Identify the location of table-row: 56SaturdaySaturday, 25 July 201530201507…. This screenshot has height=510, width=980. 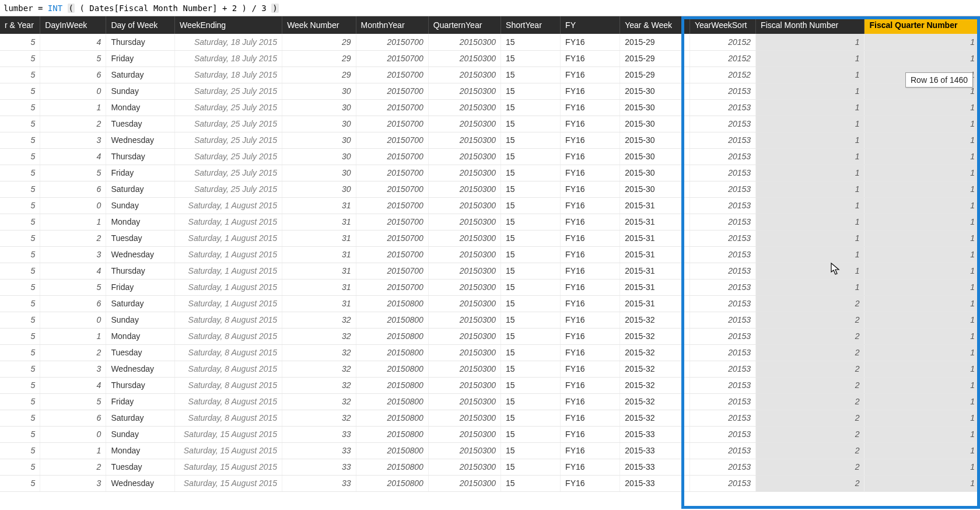
(490, 189).